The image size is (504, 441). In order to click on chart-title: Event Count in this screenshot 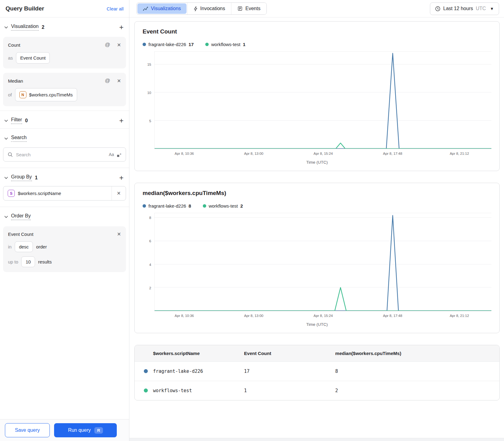, I will do `click(317, 32)`.